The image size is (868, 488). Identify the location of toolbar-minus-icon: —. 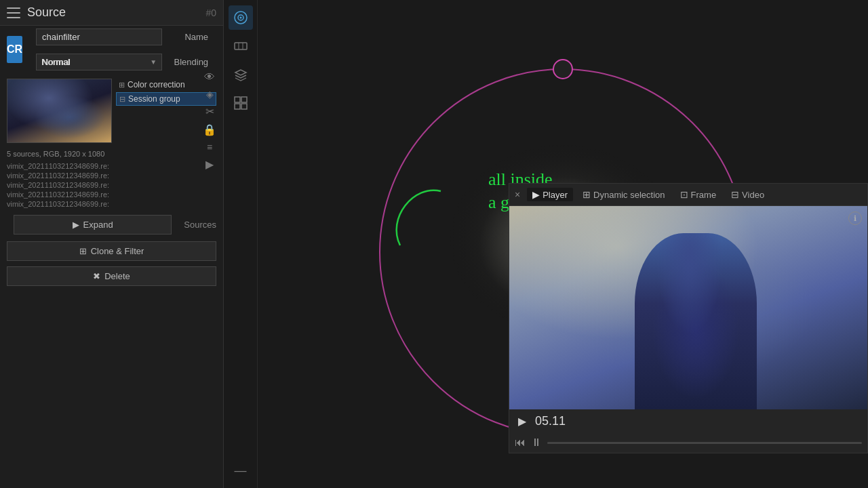
(241, 470).